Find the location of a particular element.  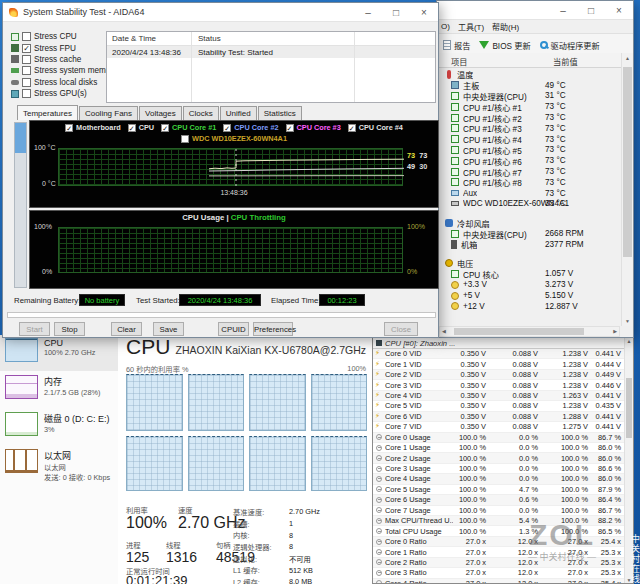

sensor-list-row: CPU #1/核心 #3 73 °C is located at coordinates (529, 128).